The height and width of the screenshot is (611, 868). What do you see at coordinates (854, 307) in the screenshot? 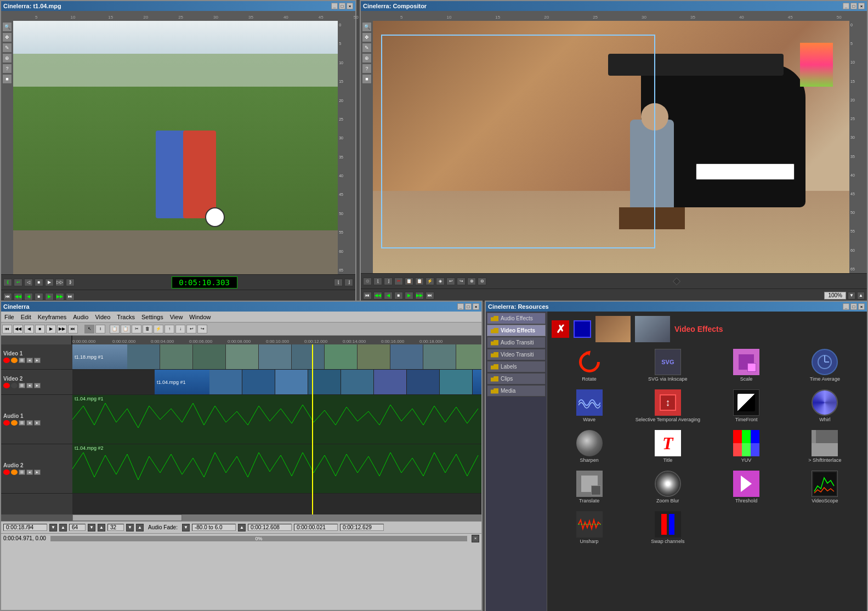
I see `resources-maximize-btn: □` at bounding box center [854, 307].